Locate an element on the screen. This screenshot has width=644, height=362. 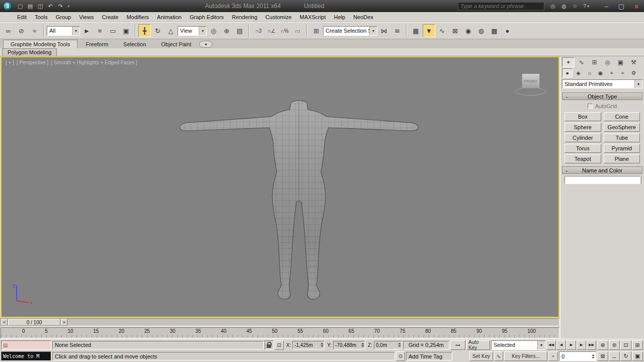
autogrid-checkbox is located at coordinates (590, 106).